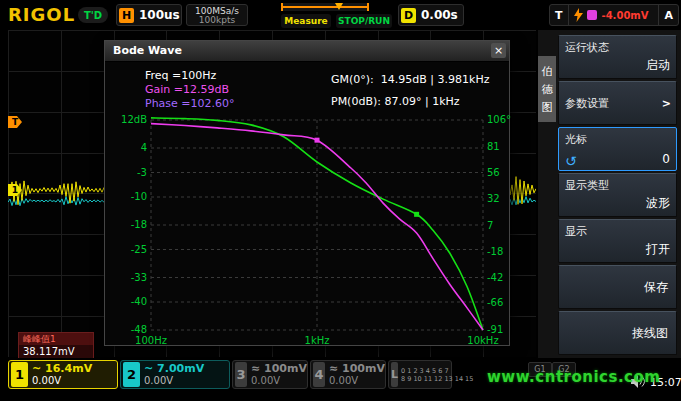  What do you see at coordinates (618, 241) in the screenshot?
I see `menu-item-display: 显示 打开` at bounding box center [618, 241].